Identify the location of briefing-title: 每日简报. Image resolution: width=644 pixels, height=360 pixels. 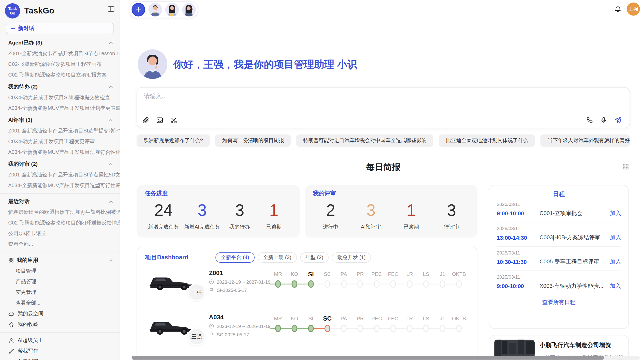
(383, 167).